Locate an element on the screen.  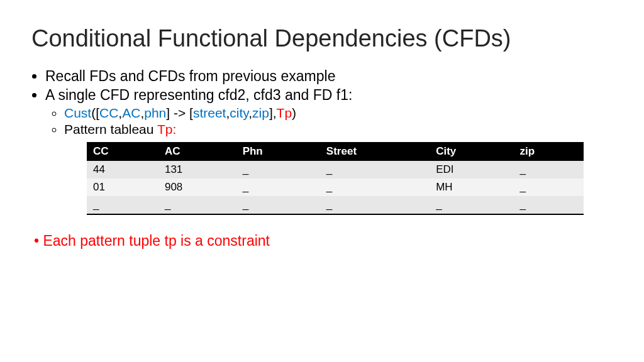
bullet-2: A single CFD representing cfd2, cfd3 and… is located at coordinates (329, 112).